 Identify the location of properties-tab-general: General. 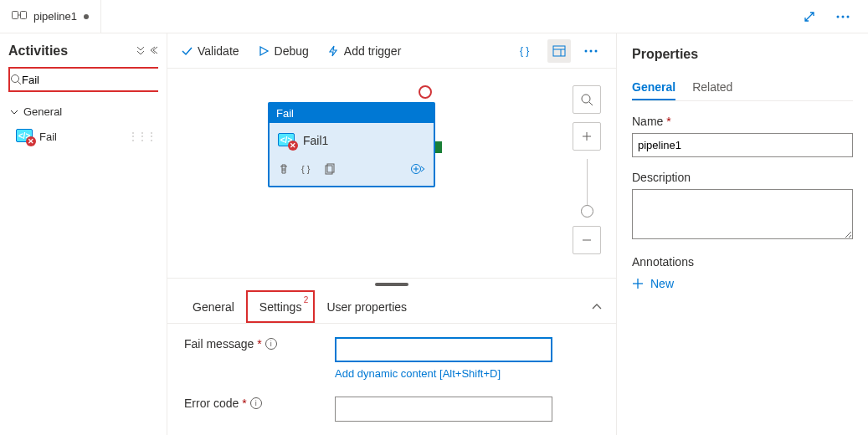
(654, 88).